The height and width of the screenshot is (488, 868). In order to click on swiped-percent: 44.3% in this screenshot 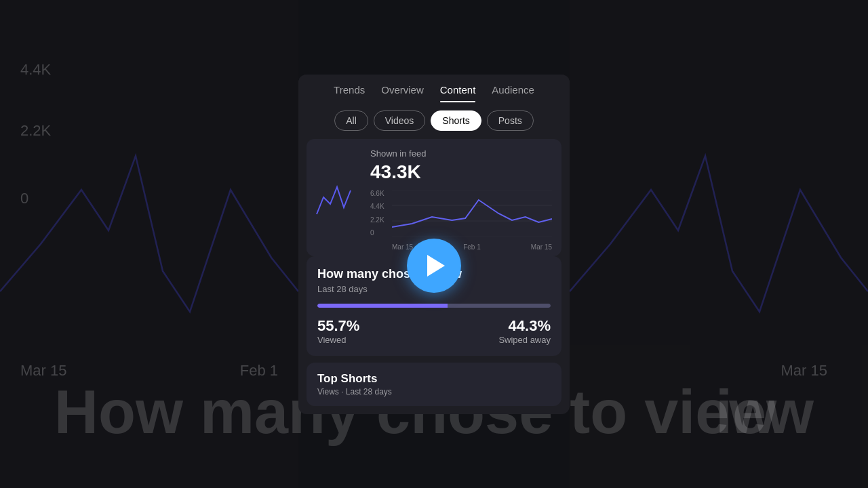, I will do `click(525, 326)`.